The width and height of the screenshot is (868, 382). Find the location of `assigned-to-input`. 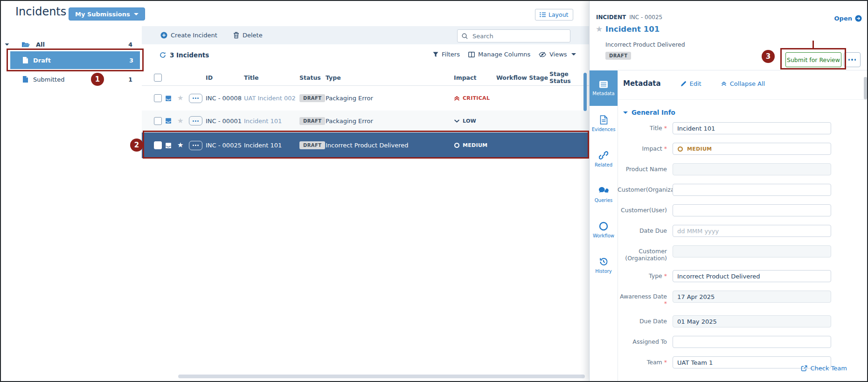

assigned-to-input is located at coordinates (752, 342).